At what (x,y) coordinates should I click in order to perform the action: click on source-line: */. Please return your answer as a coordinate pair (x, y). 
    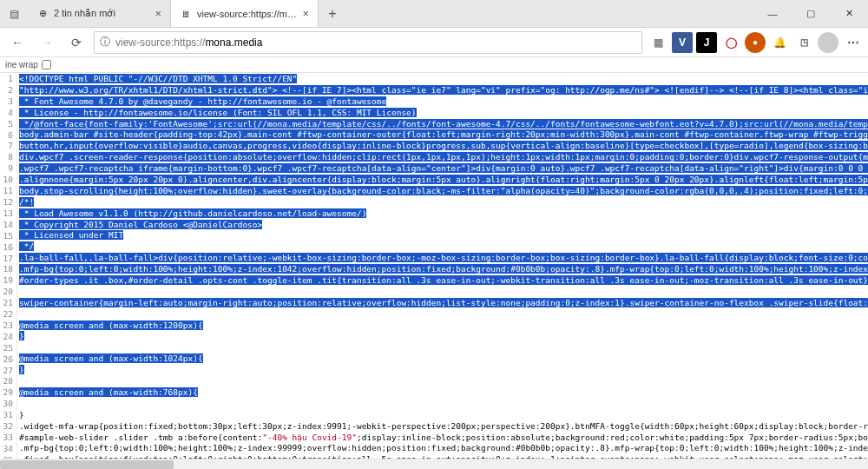
    Looking at the image, I should click on (444, 247).